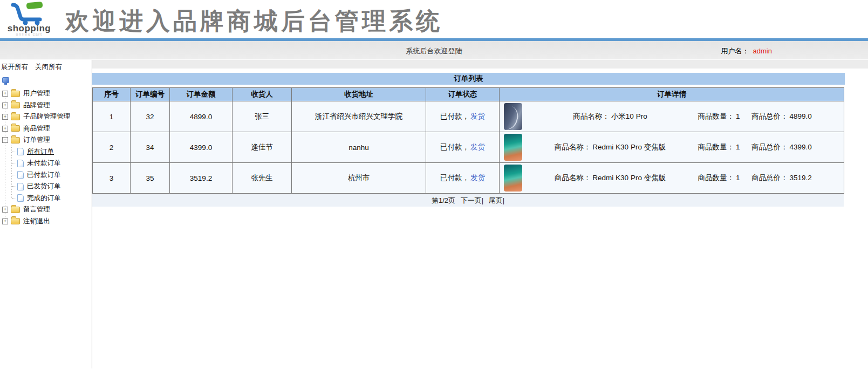  What do you see at coordinates (46, 214) in the screenshot?
I see `sidebar: 展开所有 关闭所有 用户管理 品牌管理 子品牌管理管理` at bounding box center [46, 214].